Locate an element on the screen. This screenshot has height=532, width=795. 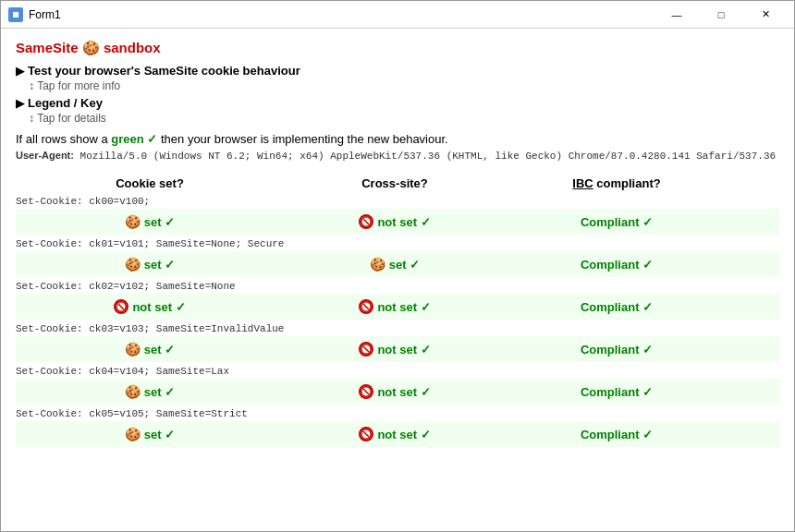
cell3-text-1: Compliant ✓ is located at coordinates (617, 264).